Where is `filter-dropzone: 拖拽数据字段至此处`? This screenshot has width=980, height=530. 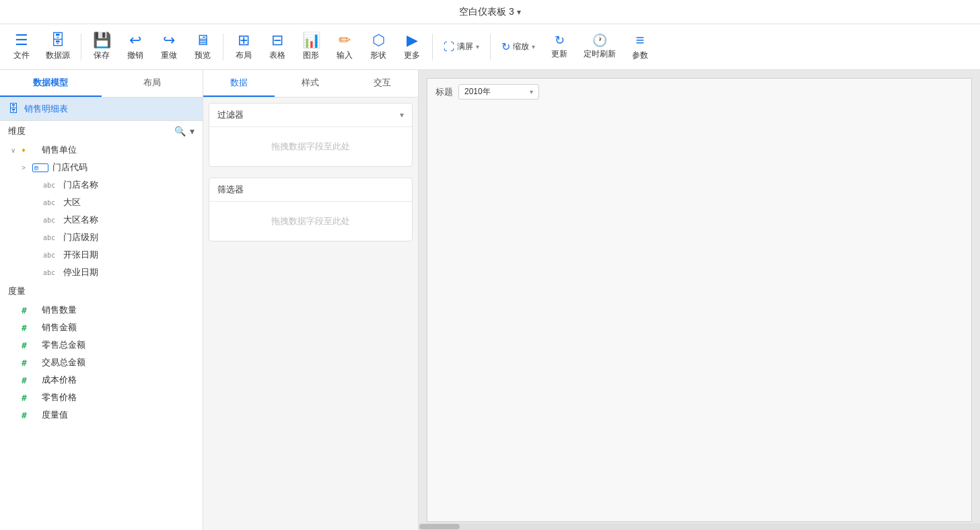 filter-dropzone: 拖拽数据字段至此处 is located at coordinates (311, 147).